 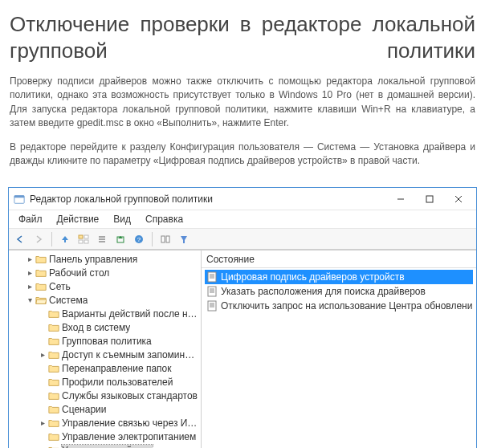 I want to click on policy-item-label: Отключить запрос на использование Центра…, so click(x=347, y=306).